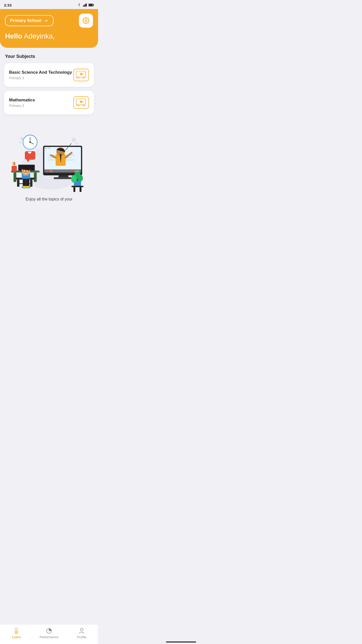 The width and height of the screenshot is (362, 644). I want to click on status-icons, so click(85, 5).